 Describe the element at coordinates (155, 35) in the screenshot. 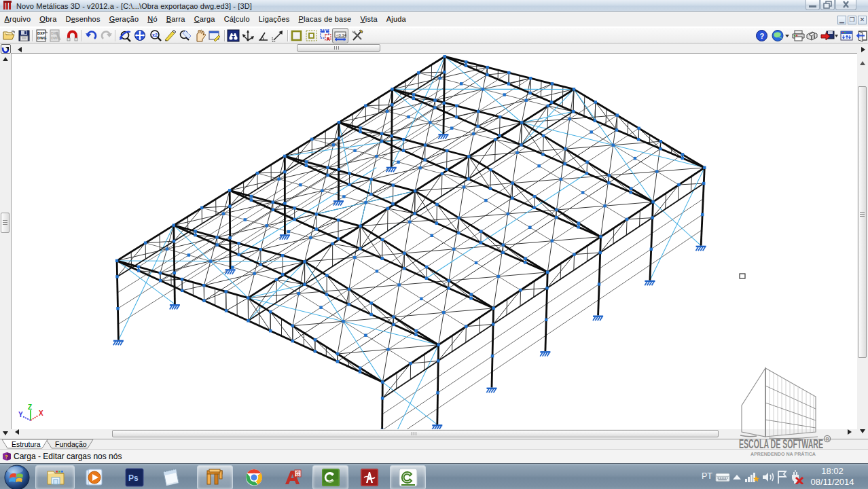

I see `svg-text: x2` at that location.